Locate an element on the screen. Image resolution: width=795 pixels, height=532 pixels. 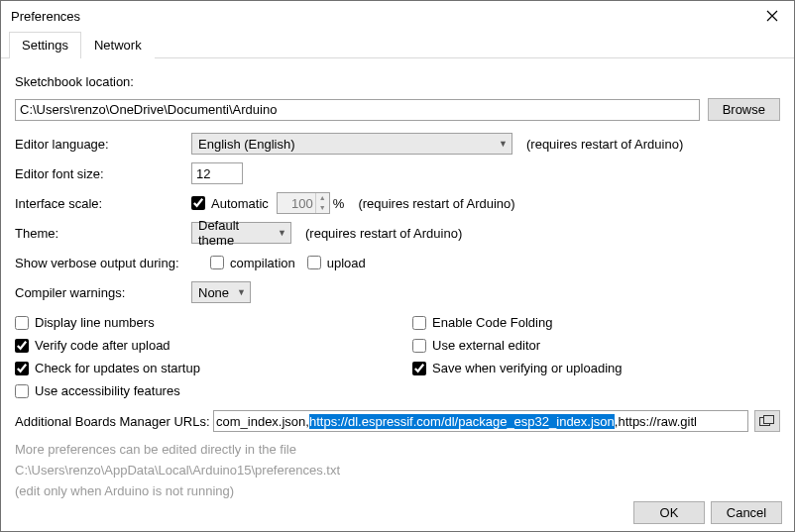
url-segment: com_index.json, is located at coordinates (263, 422).